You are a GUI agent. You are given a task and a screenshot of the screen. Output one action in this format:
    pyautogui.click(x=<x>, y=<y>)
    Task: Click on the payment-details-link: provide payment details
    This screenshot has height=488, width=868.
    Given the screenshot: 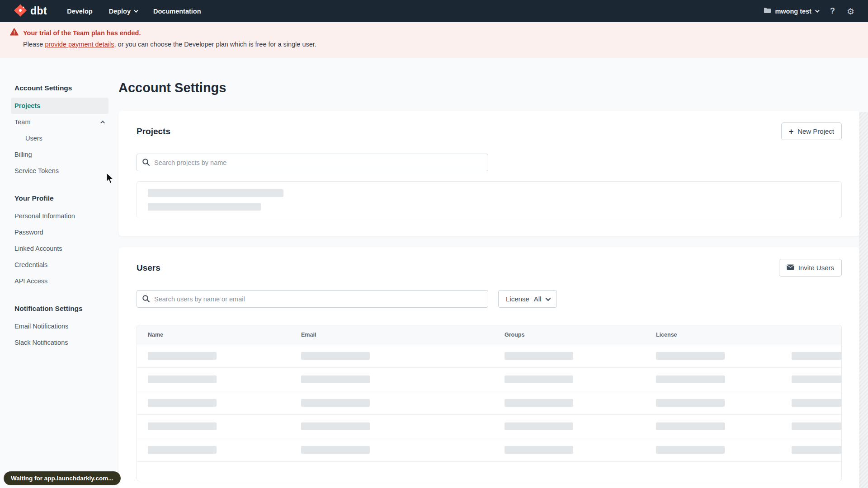 What is the action you would take?
    pyautogui.click(x=80, y=44)
    